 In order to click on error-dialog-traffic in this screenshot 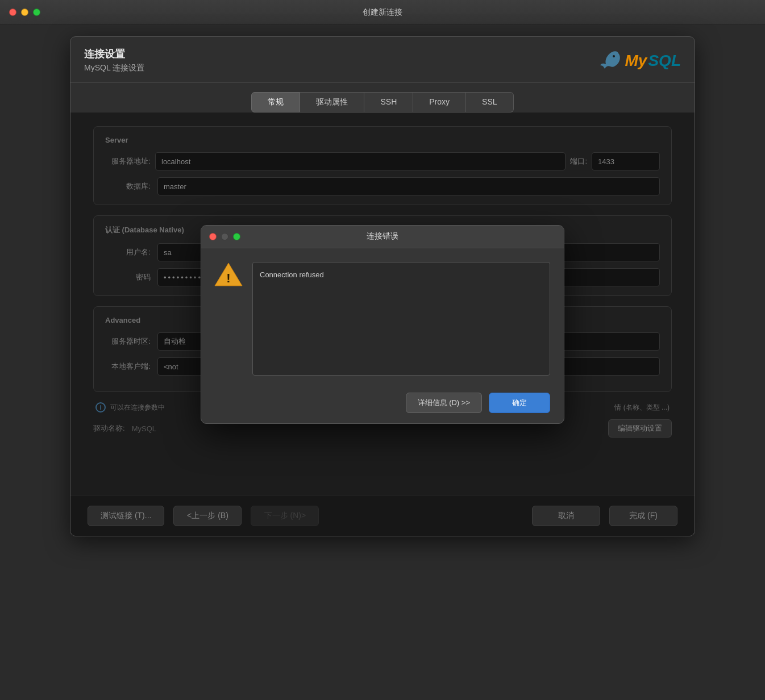, I will do `click(225, 236)`.